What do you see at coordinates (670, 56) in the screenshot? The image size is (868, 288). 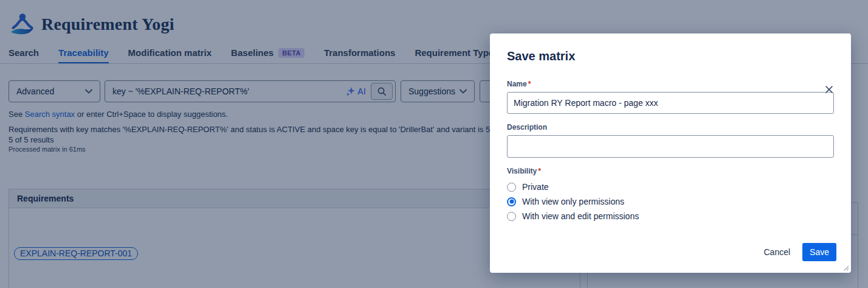 I see `dialog-title: Save matrix` at bounding box center [670, 56].